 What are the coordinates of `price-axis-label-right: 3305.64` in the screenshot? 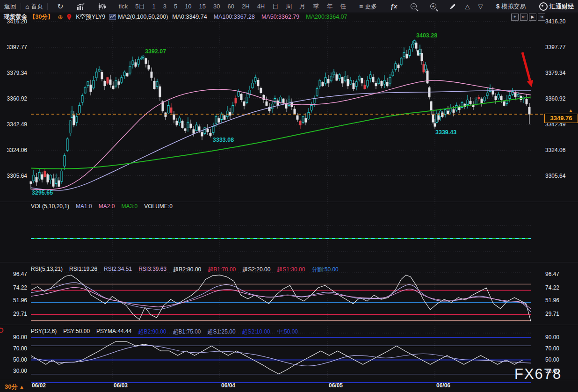 It's located at (556, 176).